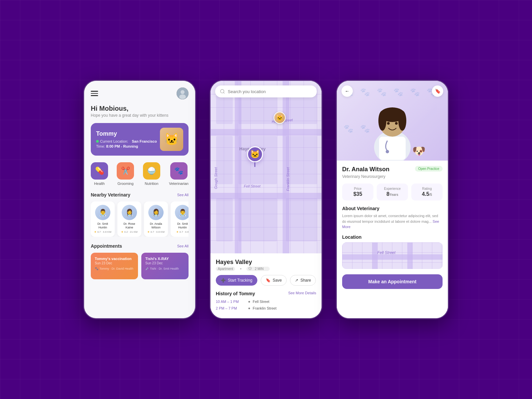 This screenshot has height=399, width=532. I want to click on appt-date-0: Sun 23 Dec, so click(114, 263).